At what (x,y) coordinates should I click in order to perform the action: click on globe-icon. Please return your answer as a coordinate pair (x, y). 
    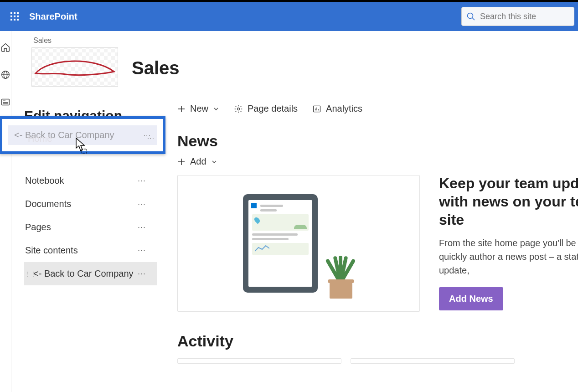
    Looking at the image, I should click on (5, 75).